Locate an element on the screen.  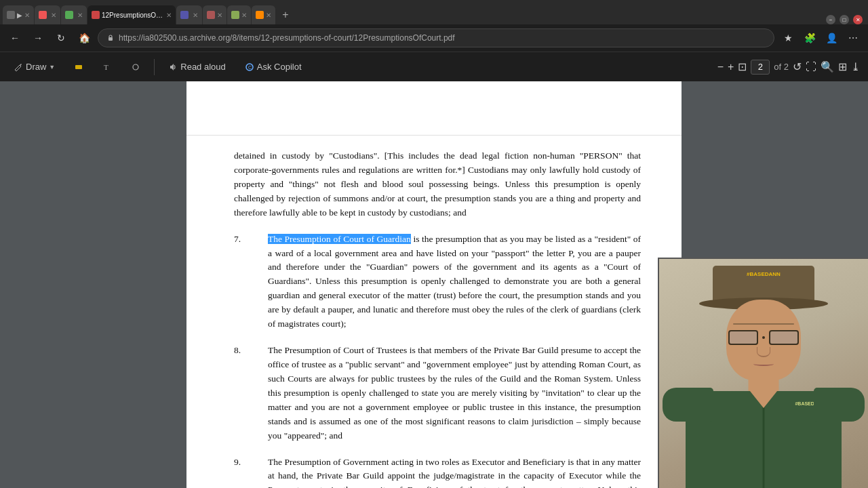
tab-close-7: ✕ is located at coordinates (244, 15).